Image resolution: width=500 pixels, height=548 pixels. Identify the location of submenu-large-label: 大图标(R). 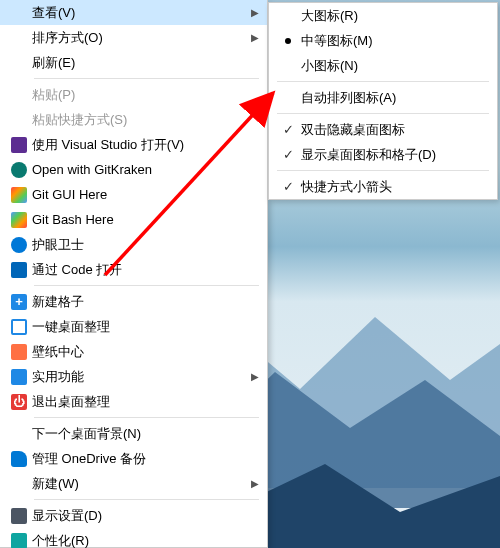
(395, 16).